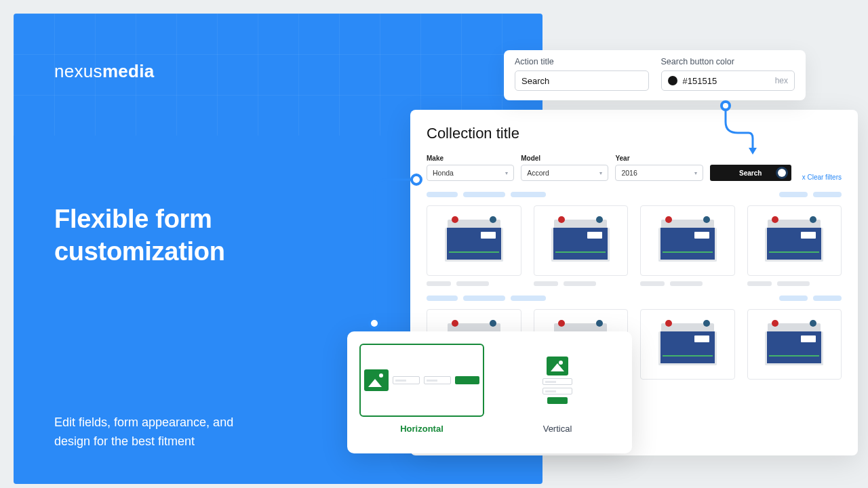  I want to click on make-select: Honda▾, so click(471, 173).